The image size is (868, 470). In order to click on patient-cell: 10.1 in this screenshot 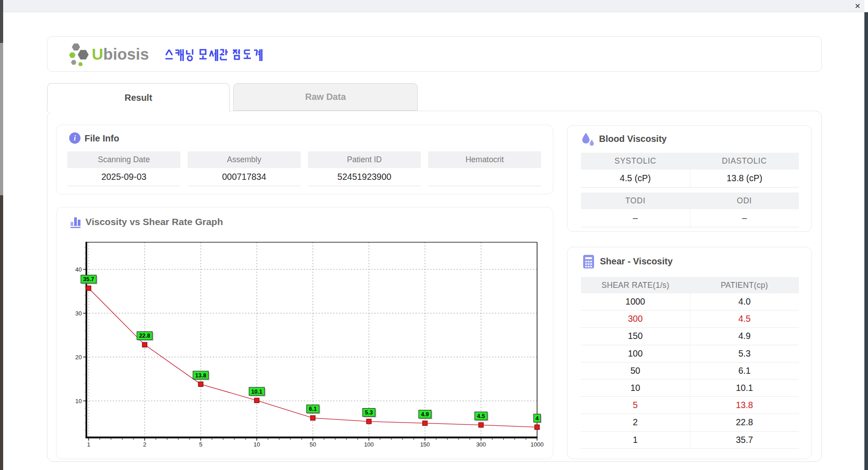, I will do `click(745, 388)`.